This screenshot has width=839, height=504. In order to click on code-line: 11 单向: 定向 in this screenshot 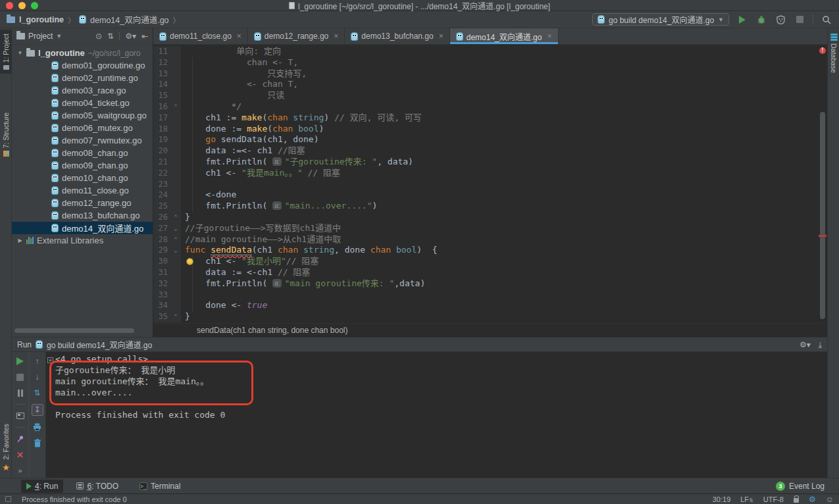, I will do `click(490, 51)`.